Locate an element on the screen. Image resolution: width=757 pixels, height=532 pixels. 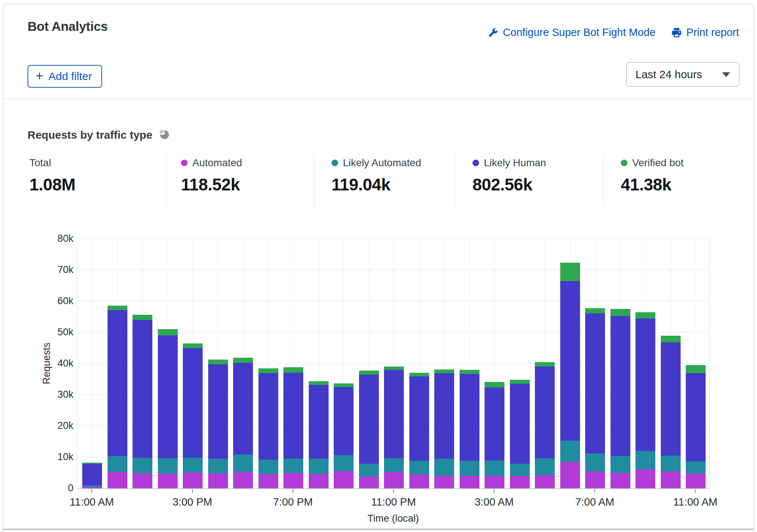
bar-12-00-am is located at coordinates (419, 430).